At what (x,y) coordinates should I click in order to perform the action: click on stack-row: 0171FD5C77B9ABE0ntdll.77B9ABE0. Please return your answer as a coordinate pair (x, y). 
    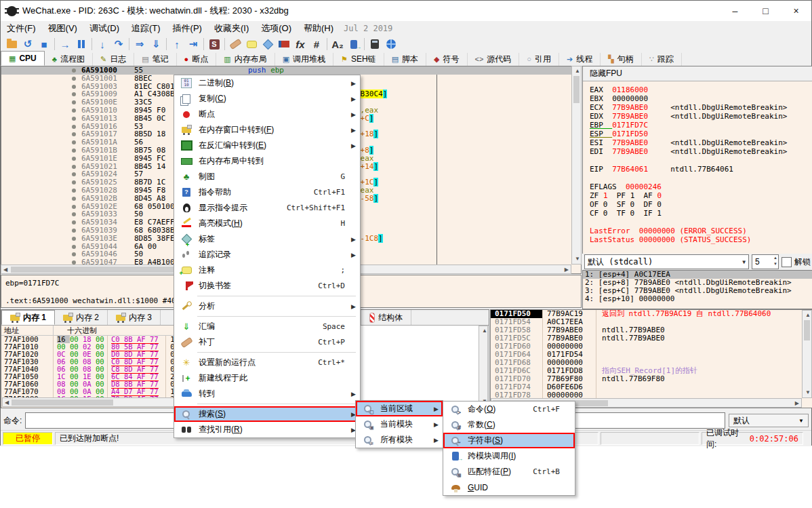
    Looking at the image, I should click on (651, 338).